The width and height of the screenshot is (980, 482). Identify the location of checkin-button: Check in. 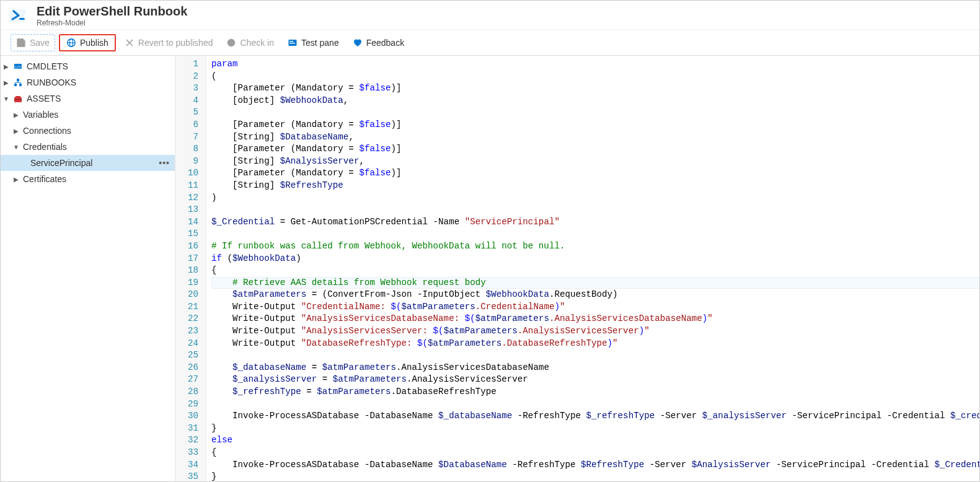
(250, 43).